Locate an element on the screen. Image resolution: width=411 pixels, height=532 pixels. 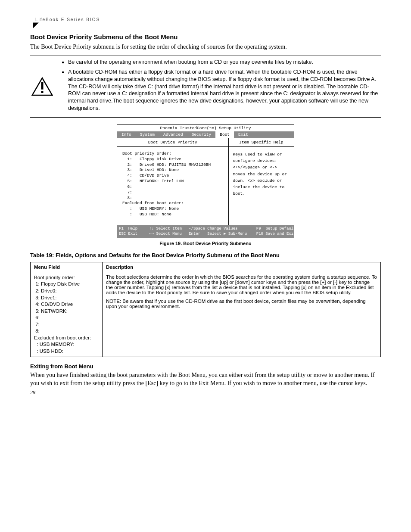
exit-body: When you have finished setting the boot … is located at coordinates (206, 380).